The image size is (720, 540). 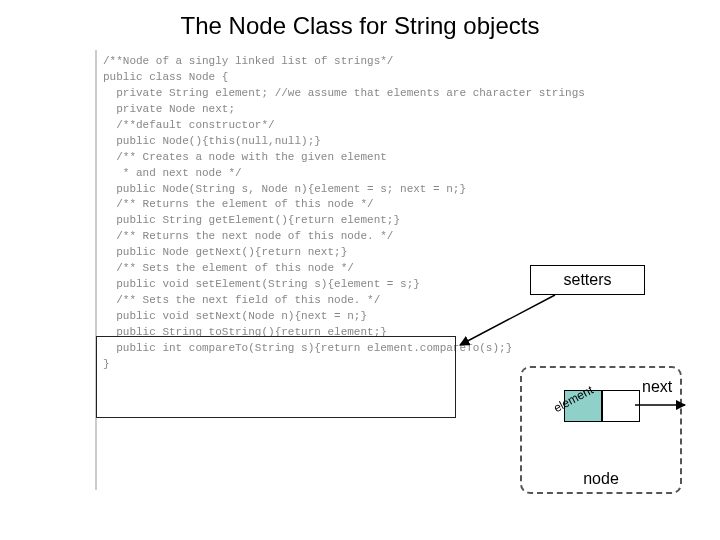 What do you see at coordinates (360, 26) in the screenshot?
I see `slide-title: The Node Class for String objects` at bounding box center [360, 26].